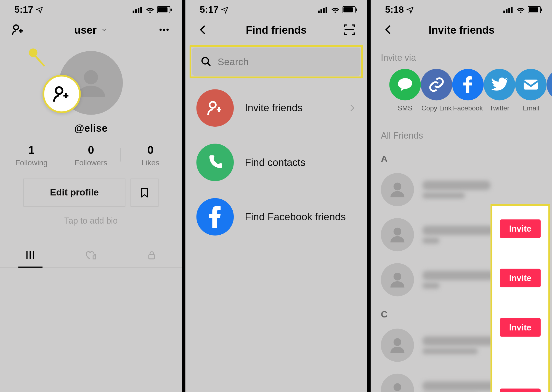 This screenshot has height=392, width=552. What do you see at coordinates (394, 10) in the screenshot?
I see `status-time: 5:18` at bounding box center [394, 10].